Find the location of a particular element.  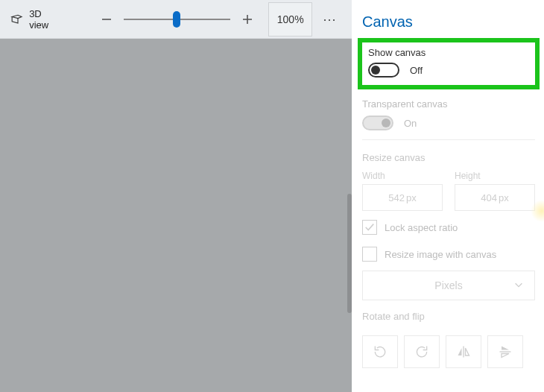

rotate-cw-icon is located at coordinates (422, 352).